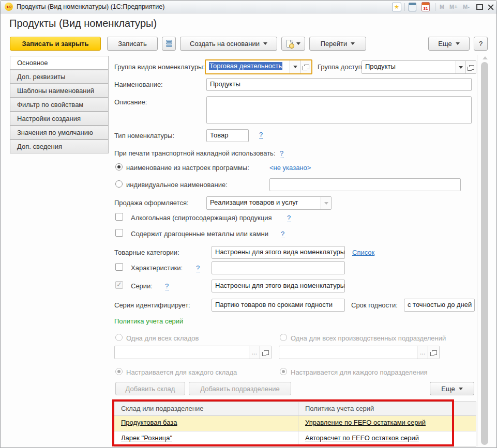 This screenshot has height=448, width=497. Describe the element at coordinates (198, 268) in the screenshot. I see `characteristics-help-link: ?` at that location.